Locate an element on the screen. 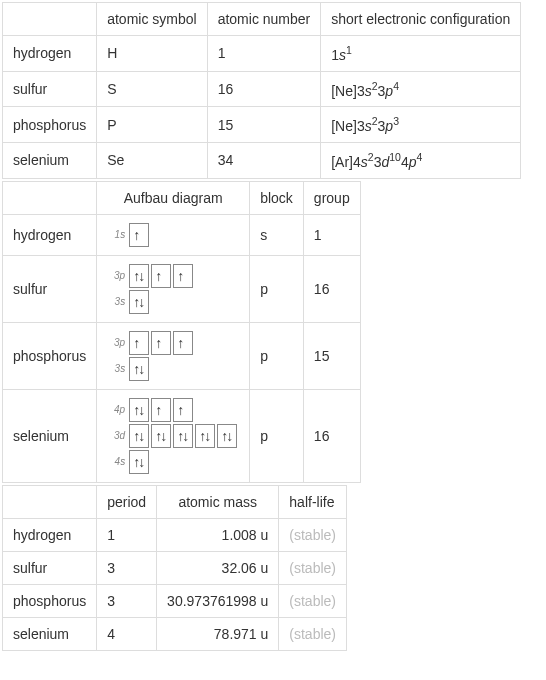 The height and width of the screenshot is (680, 546). table-row: sulfurS16[Ne]3s23p4 is located at coordinates (262, 89).